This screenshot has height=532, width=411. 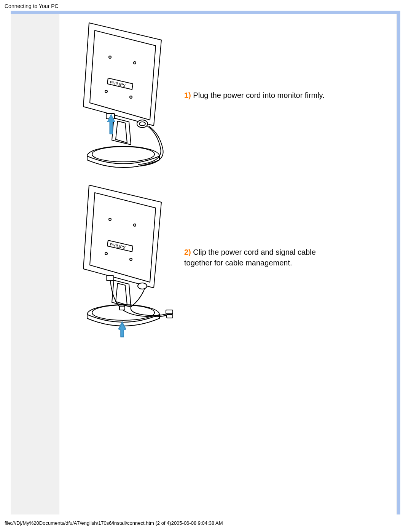 What do you see at coordinates (256, 257) in the screenshot?
I see `step-2-text-block: 2) Clip the power cord and signal cable …` at bounding box center [256, 257].